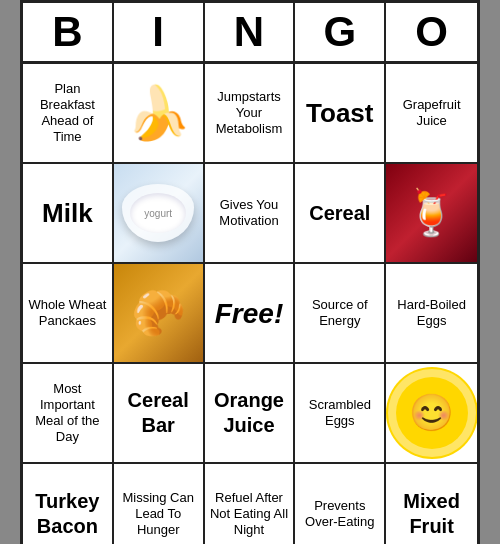  Describe the element at coordinates (250, 32) in the screenshot. I see `header-letter-n: N` at that location.